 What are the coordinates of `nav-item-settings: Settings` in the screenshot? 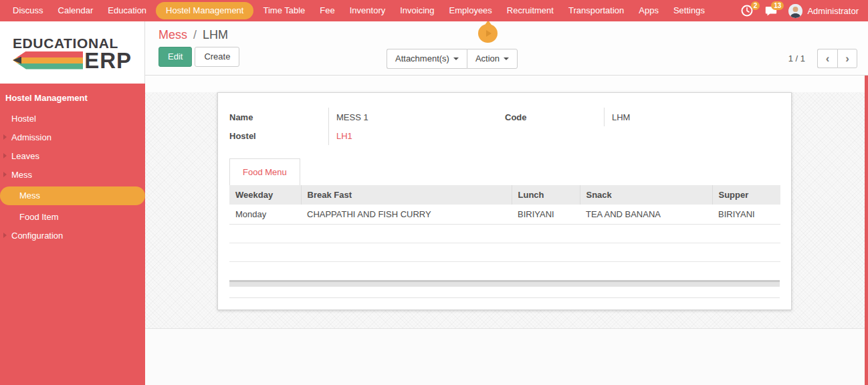 It's located at (689, 11).